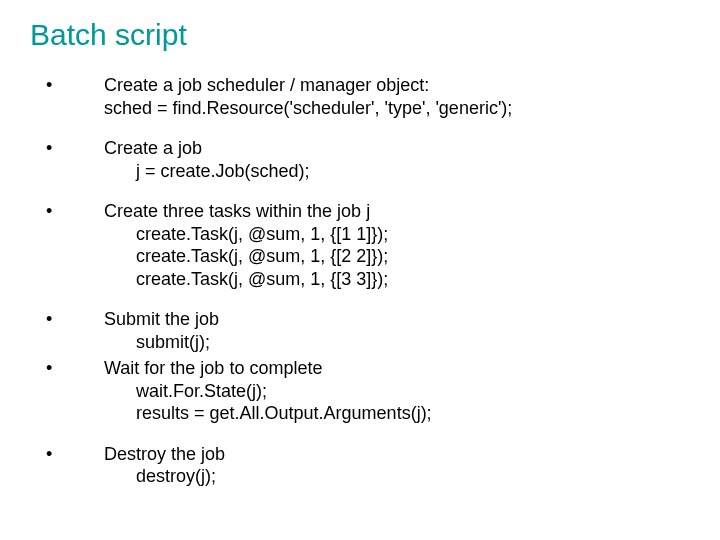  Describe the element at coordinates (398, 148) in the screenshot. I see `bullet-lead: Create a job` at that location.